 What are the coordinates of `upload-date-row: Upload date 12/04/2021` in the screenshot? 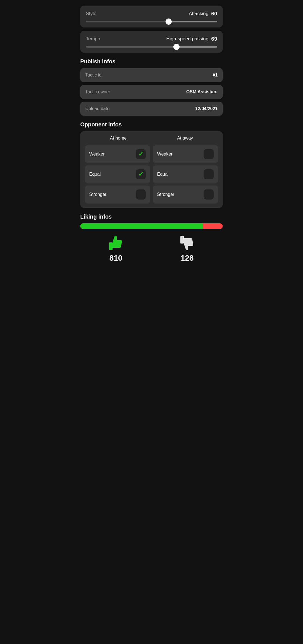 It's located at (152, 109).